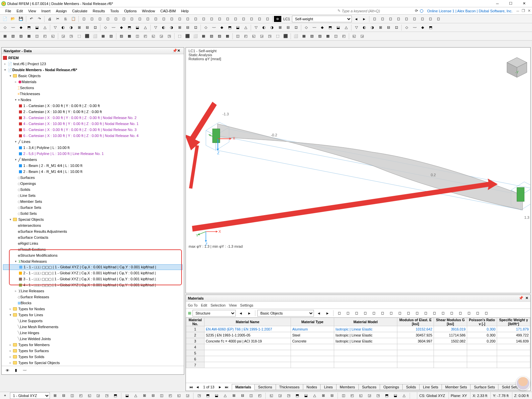 Image resolution: width=532 pixels, height=399 pixels. Describe the element at coordinates (29, 28) in the screenshot. I see `toolbar2-btn-3: ⬒` at that location.